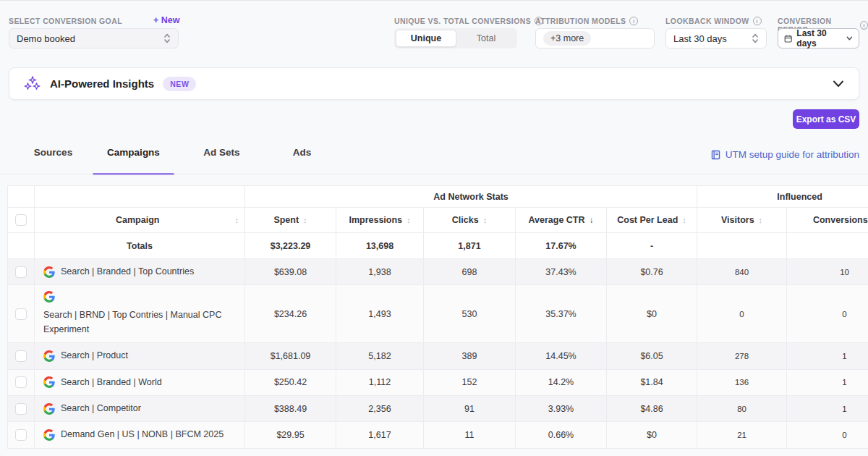  What do you see at coordinates (838, 84) in the screenshot?
I see `expand-insights-button` at bounding box center [838, 84].